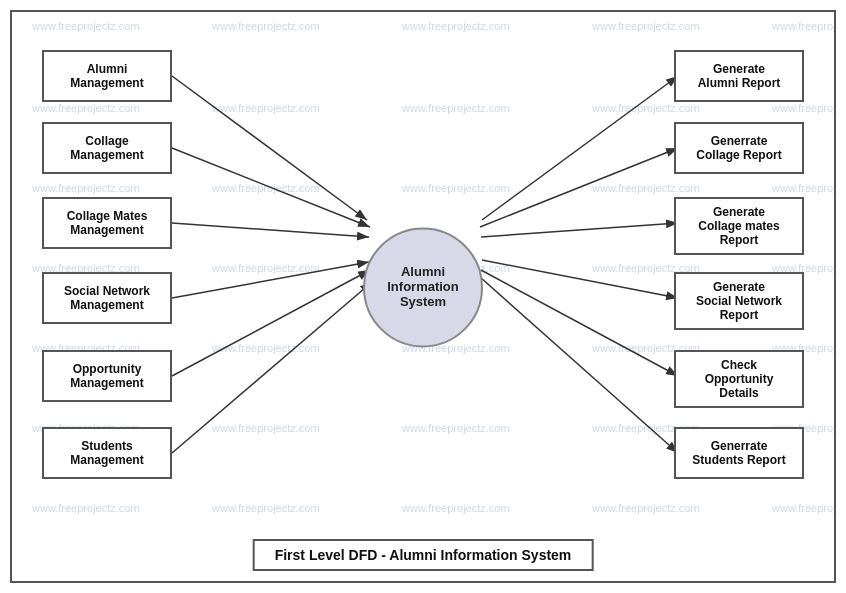  What do you see at coordinates (270, 230) in the screenshot?
I see `arrow-collage-mates-to-center` at bounding box center [270, 230].